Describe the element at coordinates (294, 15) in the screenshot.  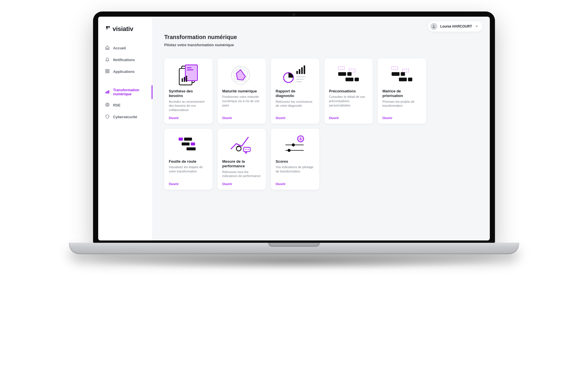
I see `camera-dot` at that location.